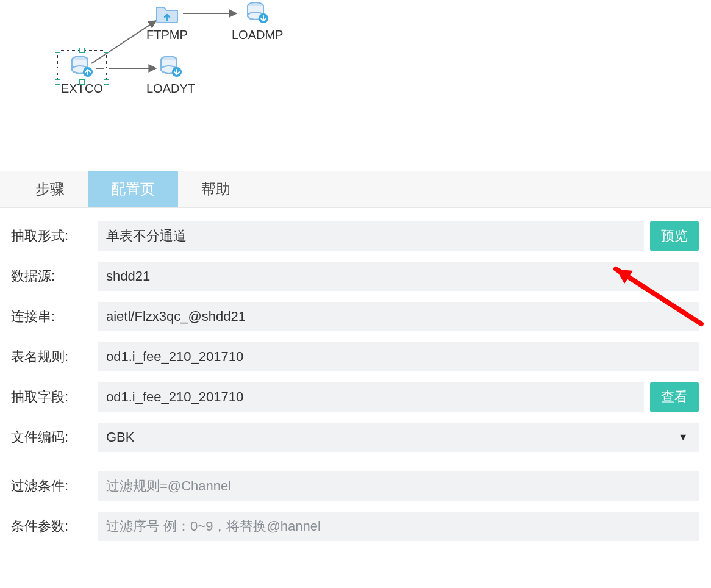 The height and width of the screenshot is (588, 711). What do you see at coordinates (356, 189) in the screenshot?
I see `tab-strip: 步骤 配置页 帮助` at bounding box center [356, 189].